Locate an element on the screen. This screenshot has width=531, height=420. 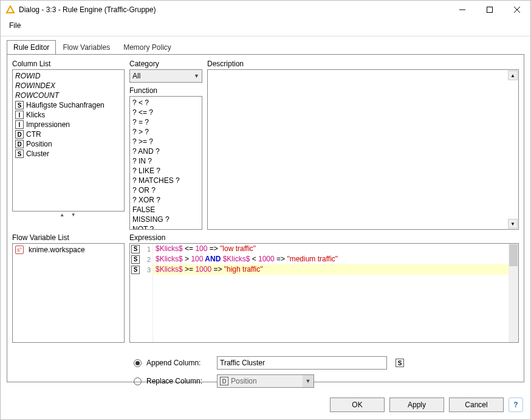
column-listbox: ROWID ROWINDEX ROWCOUNT SHäufigste Sucha… is located at coordinates (68, 140).